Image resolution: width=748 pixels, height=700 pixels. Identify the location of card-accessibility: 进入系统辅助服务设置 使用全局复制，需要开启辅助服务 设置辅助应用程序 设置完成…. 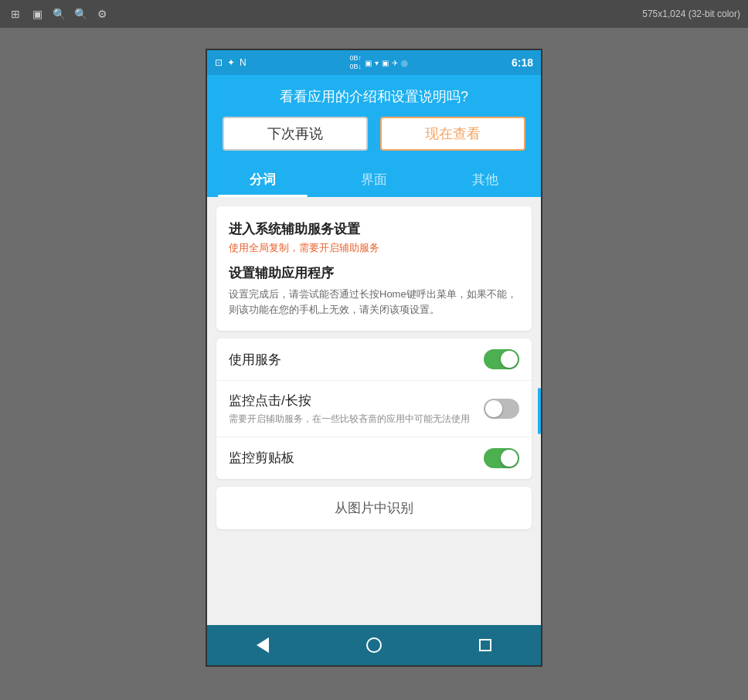
(374, 269).